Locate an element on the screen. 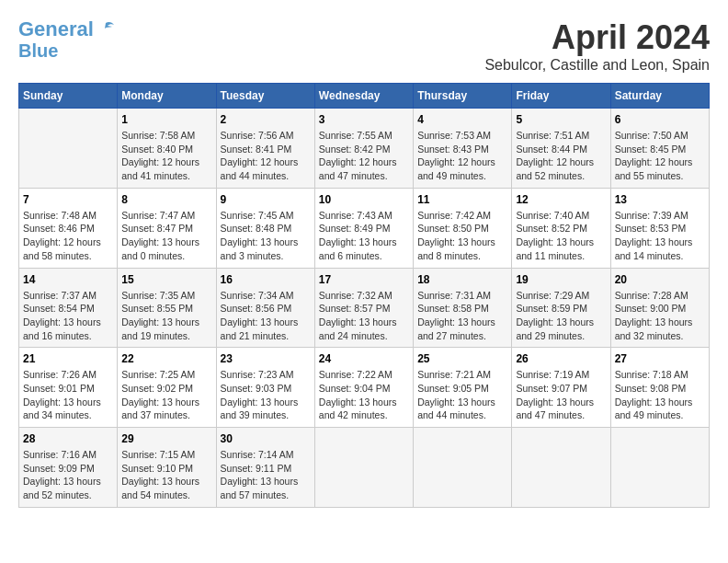 This screenshot has height=563, width=728. calendar-cell: 28Sunrise: 7:16 AMSunset: 9:09 PMDayligh… is located at coordinates (68, 467).